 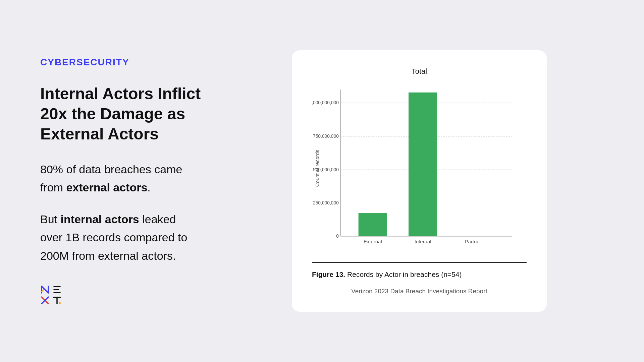 What do you see at coordinates (121, 237) in the screenshot?
I see `body-paragraph-2: But internal actors leaked over 1B recor…` at bounding box center [121, 237].